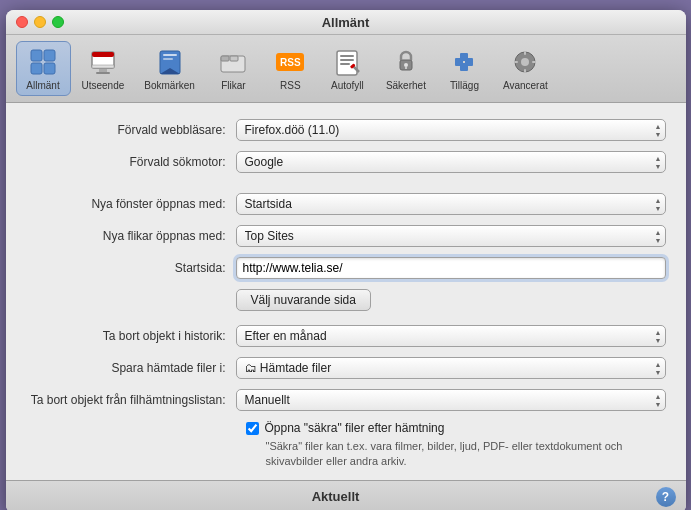  I want to click on toolbar-item-autofill: Autofyll, so click(348, 68).